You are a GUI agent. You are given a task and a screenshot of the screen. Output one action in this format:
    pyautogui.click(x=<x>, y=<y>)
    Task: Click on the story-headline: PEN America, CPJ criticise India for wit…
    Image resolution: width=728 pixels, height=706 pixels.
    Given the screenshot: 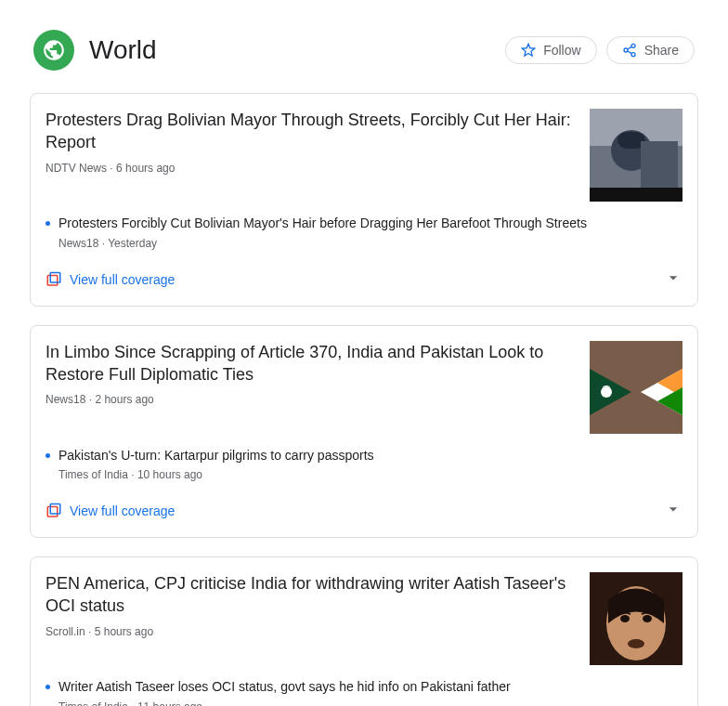 What is the action you would take?
    pyautogui.click(x=310, y=595)
    